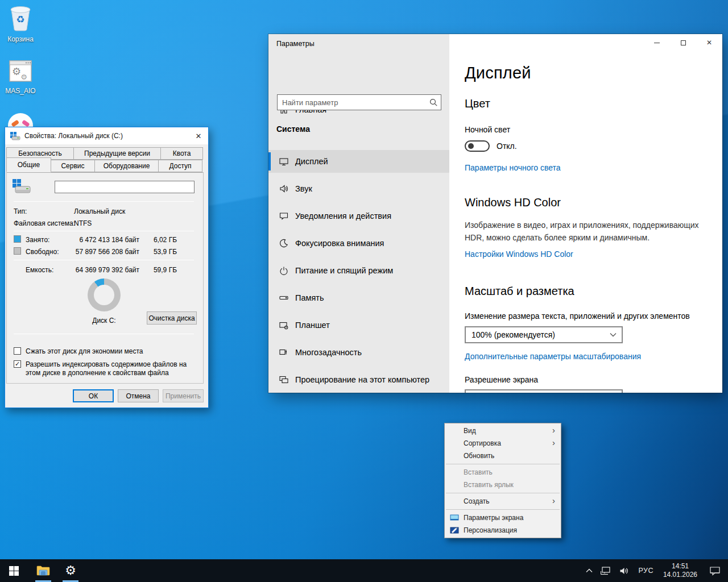 The image size is (728, 582). What do you see at coordinates (359, 189) in the screenshot?
I see `sidebar-item-sound: Звук` at bounding box center [359, 189].